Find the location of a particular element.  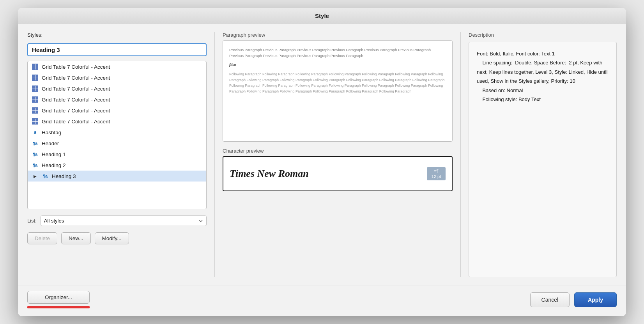

badge-pt-label: 12 pt is located at coordinates (436, 176).